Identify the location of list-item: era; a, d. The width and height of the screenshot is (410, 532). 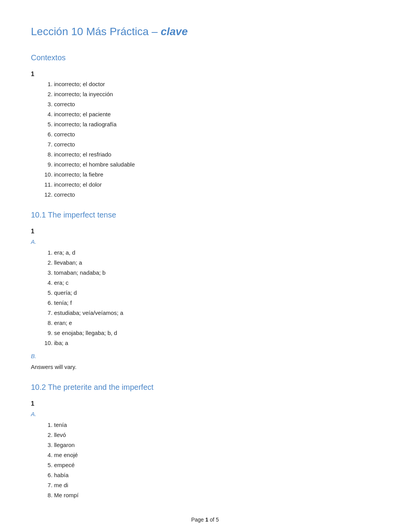
(217, 253).